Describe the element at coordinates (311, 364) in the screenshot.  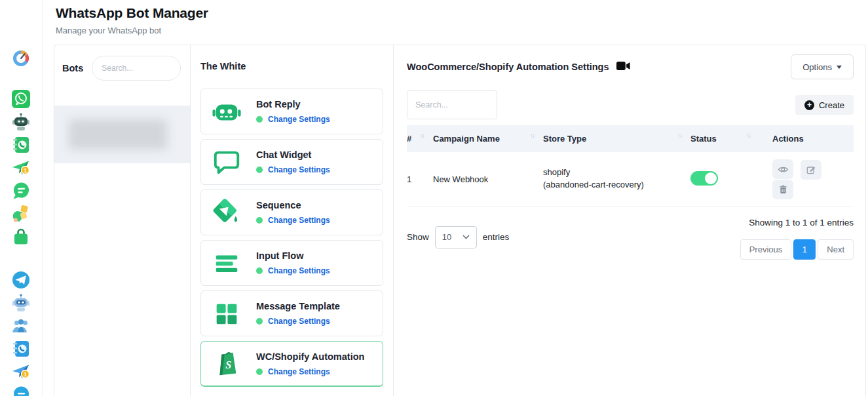
I see `card-text: WC/Shopify Automation Change Settings` at that location.